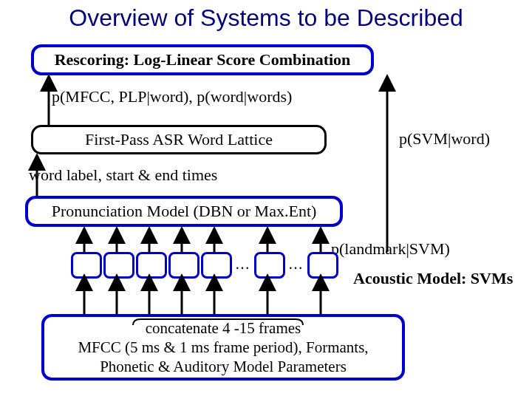 The image size is (532, 399). I want to click on firstpass-box: First-Pass ASR Word Lattice, so click(179, 140).